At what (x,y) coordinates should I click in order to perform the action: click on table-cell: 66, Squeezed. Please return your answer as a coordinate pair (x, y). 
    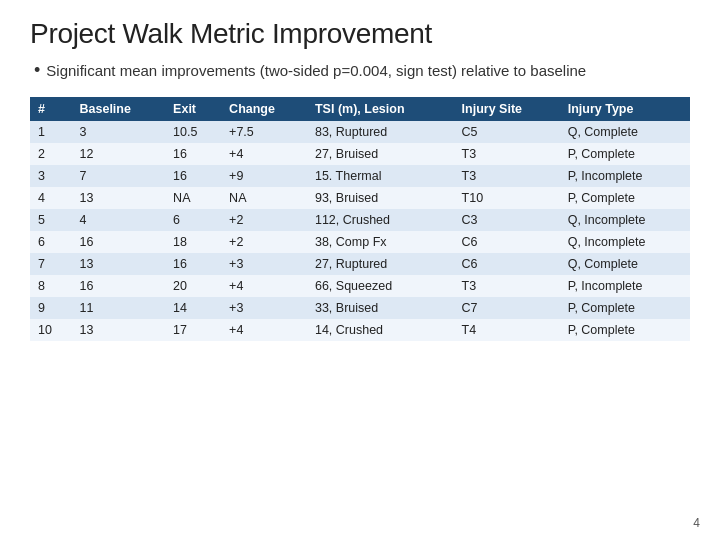
    Looking at the image, I should click on (380, 286).